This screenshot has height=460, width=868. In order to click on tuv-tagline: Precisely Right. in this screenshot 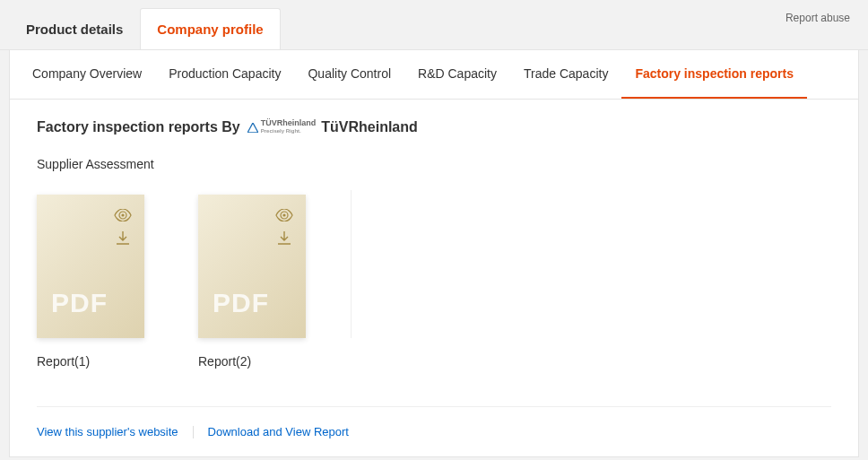, I will do `click(289, 131)`.